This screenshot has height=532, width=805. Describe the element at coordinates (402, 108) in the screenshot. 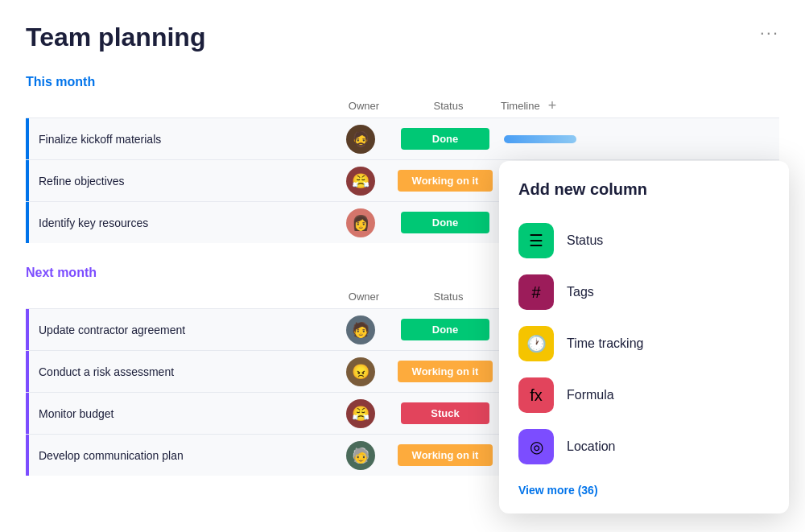

I see `table-header-this-month: Owner Status Timeline +` at that location.